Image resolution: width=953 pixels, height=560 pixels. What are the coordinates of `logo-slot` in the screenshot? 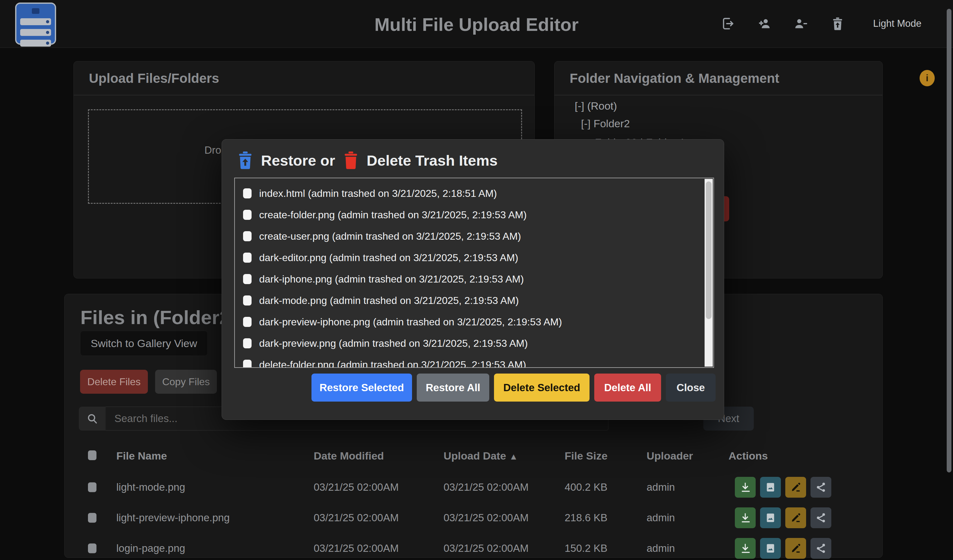 It's located at (36, 11).